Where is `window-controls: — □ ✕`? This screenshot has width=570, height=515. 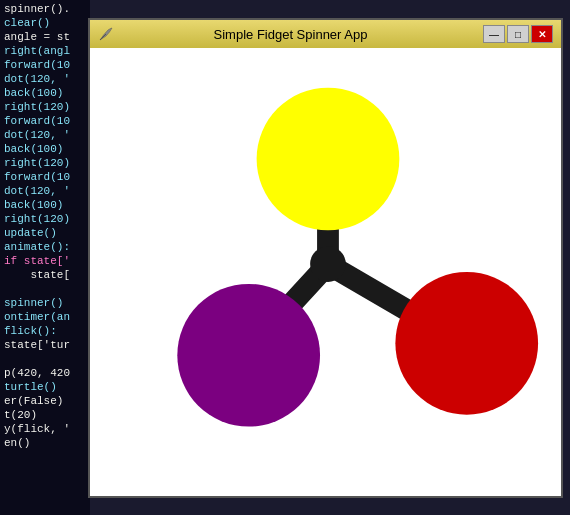
window-controls: — □ ✕ is located at coordinates (518, 34).